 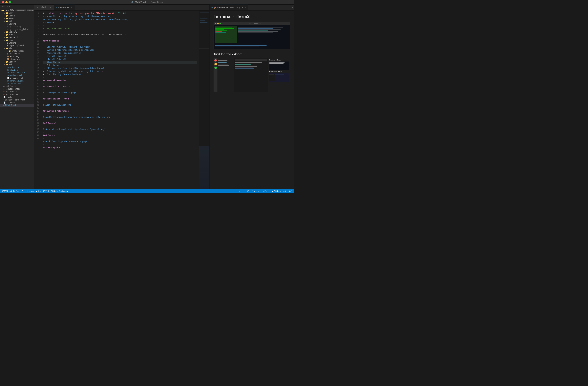 What do you see at coordinates (17, 35) in the screenshot?
I see `tree-item-macos: ▶ 📁 macos` at bounding box center [17, 35].